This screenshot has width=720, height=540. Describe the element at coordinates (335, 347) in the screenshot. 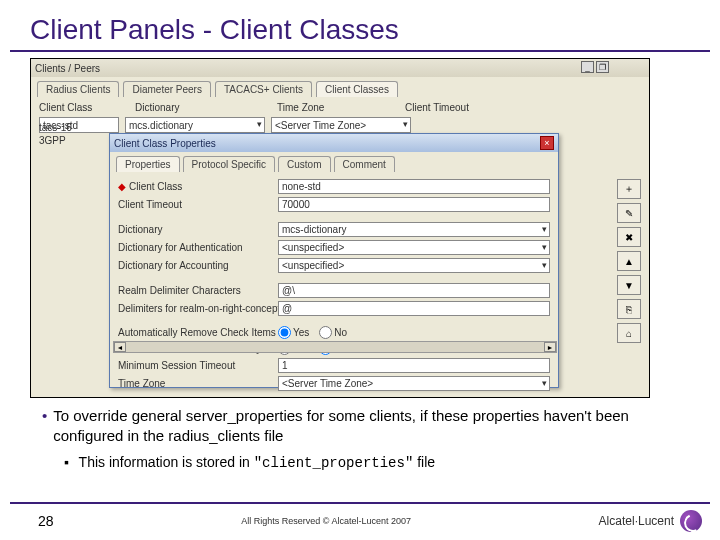

I see `horizontal-scrollbar: ◄ ►` at that location.